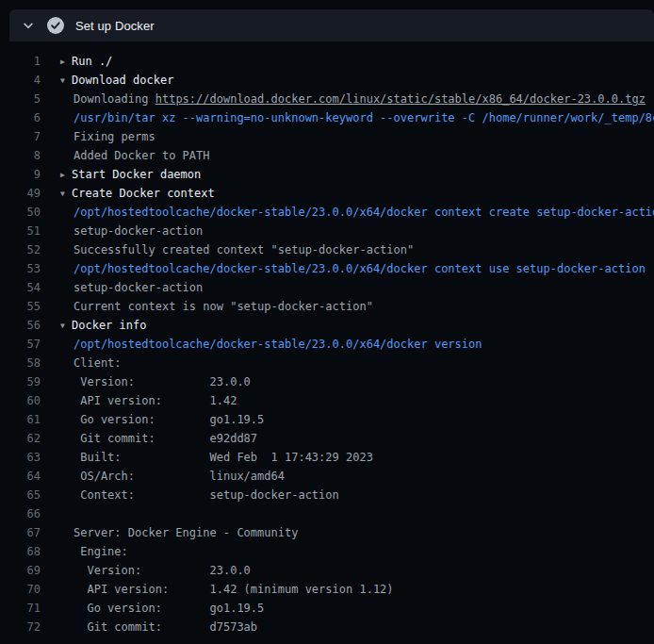 The height and width of the screenshot is (644, 654). Describe the element at coordinates (327, 401) in the screenshot. I see `log-line: 60 API version: 1.42` at that location.